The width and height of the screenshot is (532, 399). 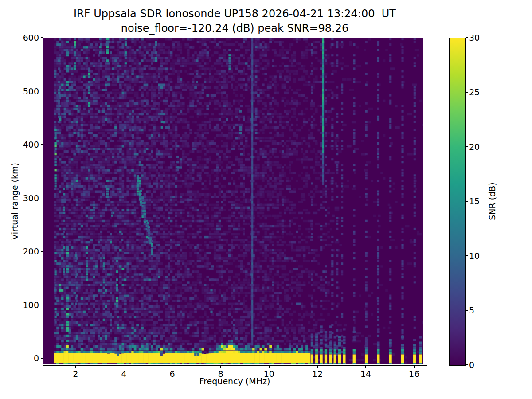 What do you see at coordinates (478, 92) in the screenshot?
I see `colorbar-tick-label: 25` at bounding box center [478, 92].